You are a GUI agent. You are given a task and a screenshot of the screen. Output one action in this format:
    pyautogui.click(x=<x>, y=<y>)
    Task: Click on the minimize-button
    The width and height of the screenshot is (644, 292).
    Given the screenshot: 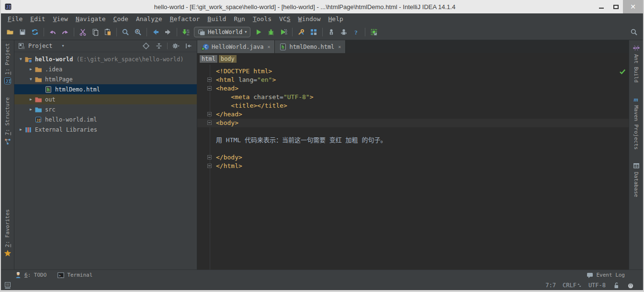 What is the action you would take?
    pyautogui.click(x=601, y=7)
    